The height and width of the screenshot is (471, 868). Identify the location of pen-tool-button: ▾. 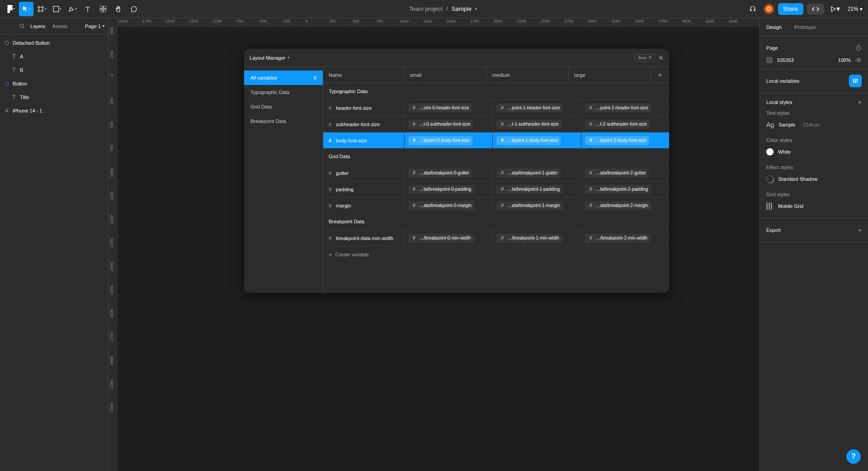
(72, 9).